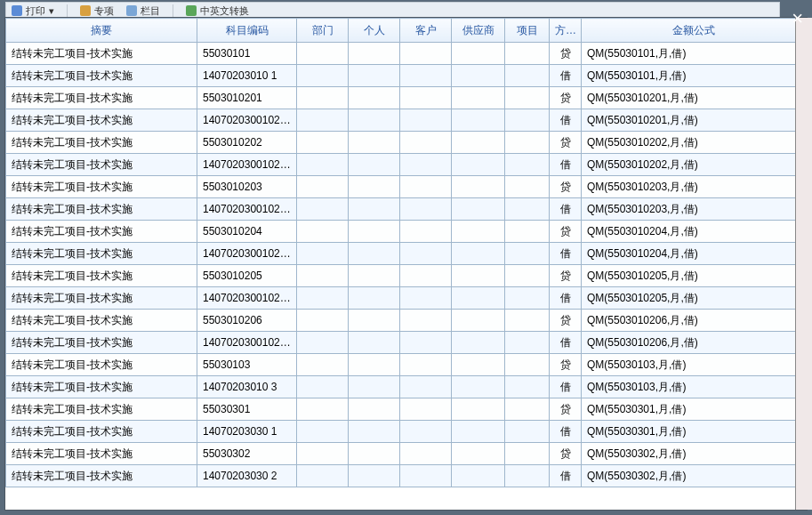 This screenshot has width=812, height=515. What do you see at coordinates (17, 11) in the screenshot?
I see `printer-icon` at bounding box center [17, 11].